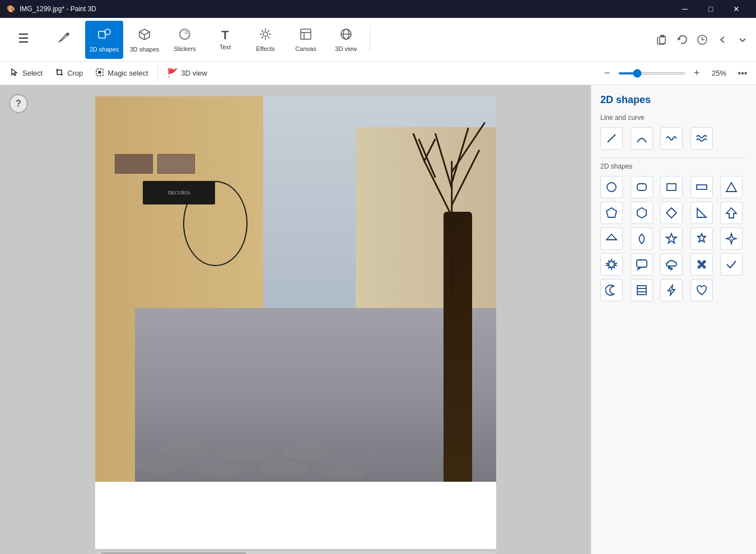 Image resolution: width=756 pixels, height=554 pixels. Describe the element at coordinates (682, 40) in the screenshot. I see `undo-button` at that location.